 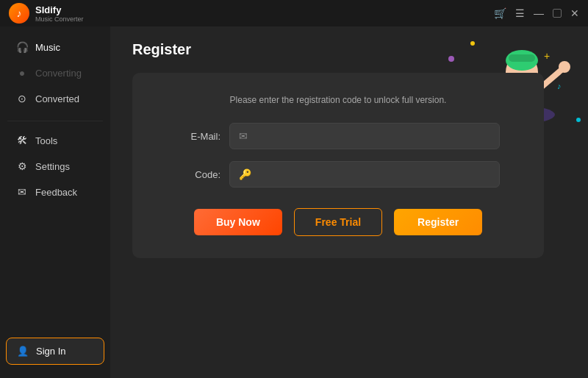 What do you see at coordinates (245, 174) in the screenshot?
I see `key-icon: 🔑` at bounding box center [245, 174].